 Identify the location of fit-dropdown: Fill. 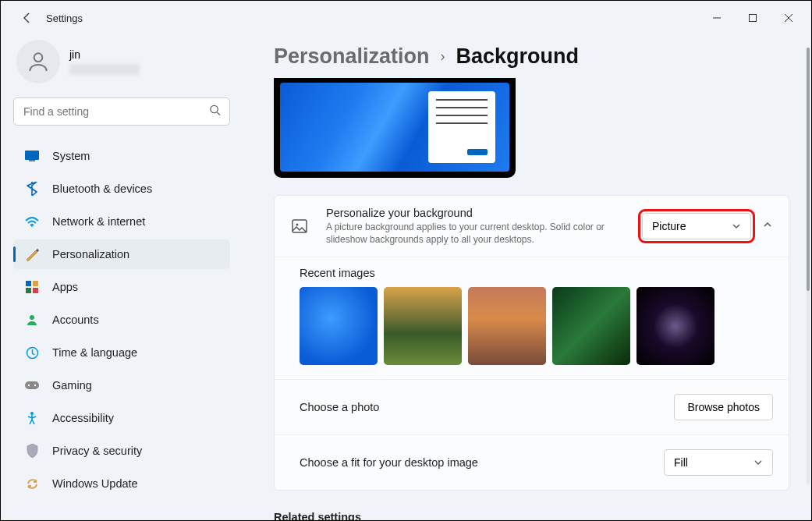
(718, 463).